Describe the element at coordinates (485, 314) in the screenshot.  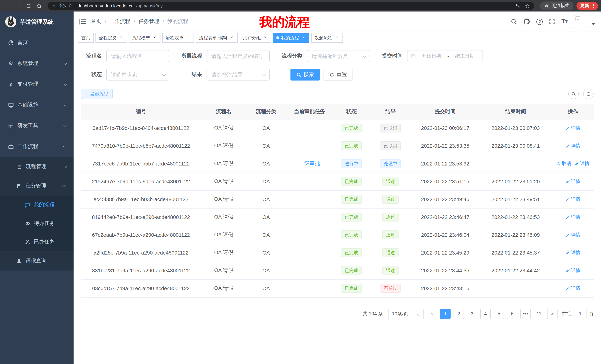
I see `page-button-4: 4` at that location.